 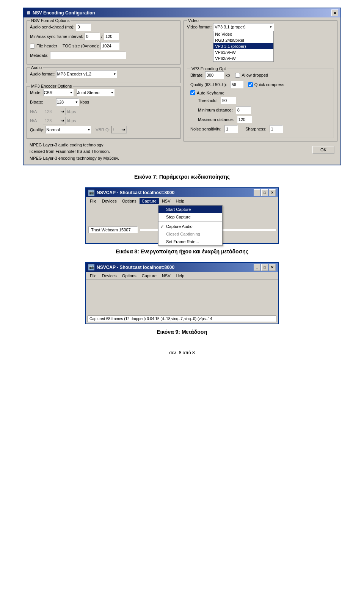 What do you see at coordinates (96, 93) in the screenshot?
I see `stereo-select-wrapper: Joint Stereo` at bounding box center [96, 93].